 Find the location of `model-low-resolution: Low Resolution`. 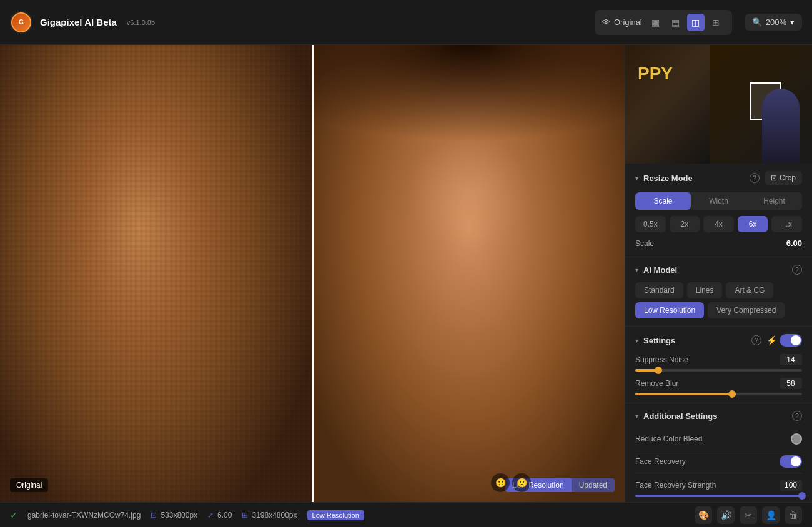

model-low-resolution: Low Resolution is located at coordinates (670, 310).